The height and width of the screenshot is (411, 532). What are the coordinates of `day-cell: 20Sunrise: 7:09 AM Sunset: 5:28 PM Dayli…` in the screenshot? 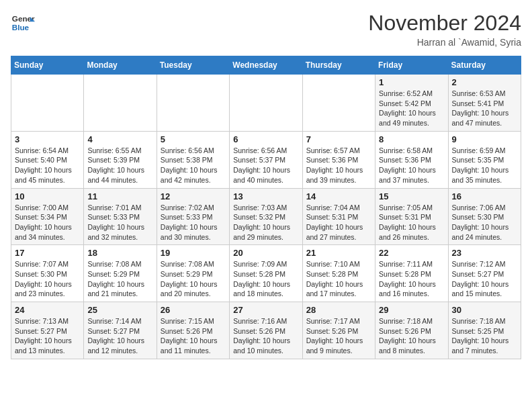 It's located at (266, 274).